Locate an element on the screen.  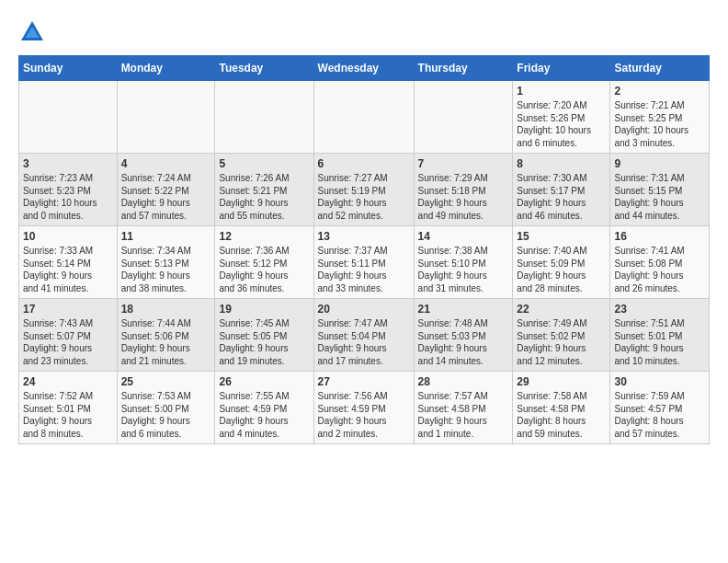
day-info: Sunrise: 7:59 AM Sunset: 4:57 PM Dayligh… is located at coordinates (660, 415).